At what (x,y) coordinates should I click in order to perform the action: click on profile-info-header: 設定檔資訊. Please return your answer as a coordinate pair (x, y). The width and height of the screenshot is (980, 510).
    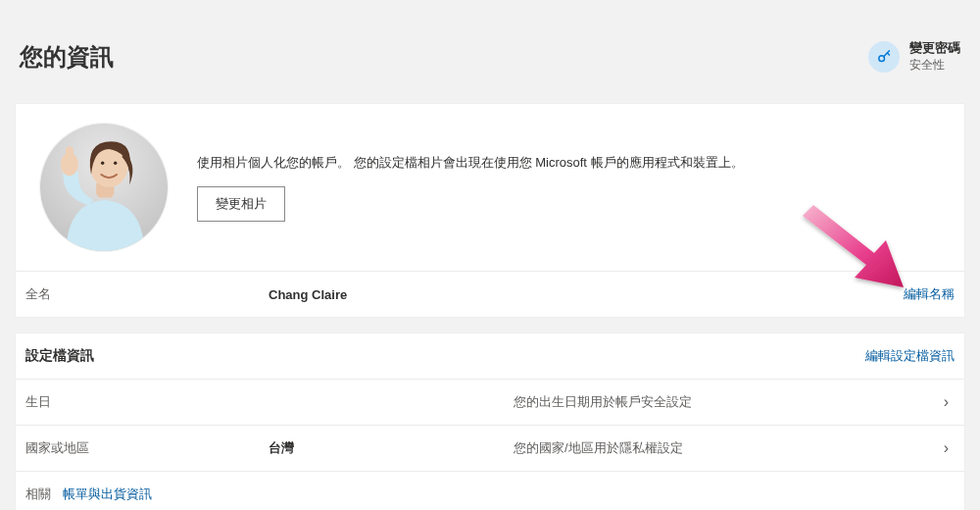
    Looking at the image, I should click on (60, 356).